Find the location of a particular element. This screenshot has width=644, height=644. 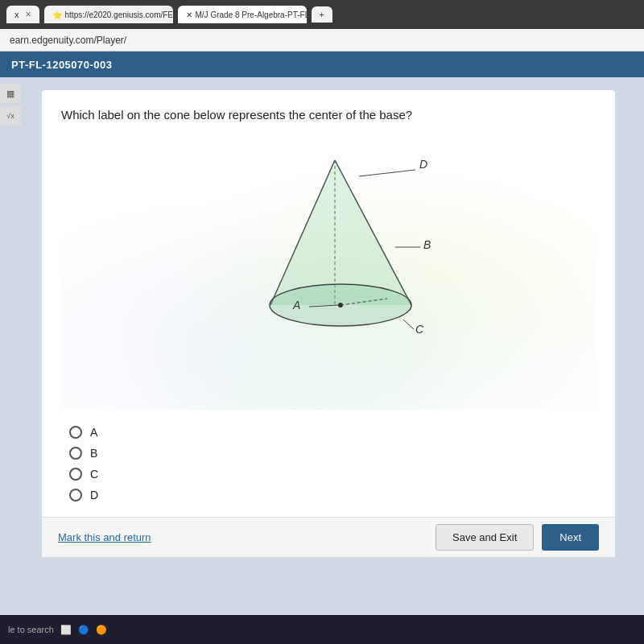

choice-D: D is located at coordinates (332, 495).